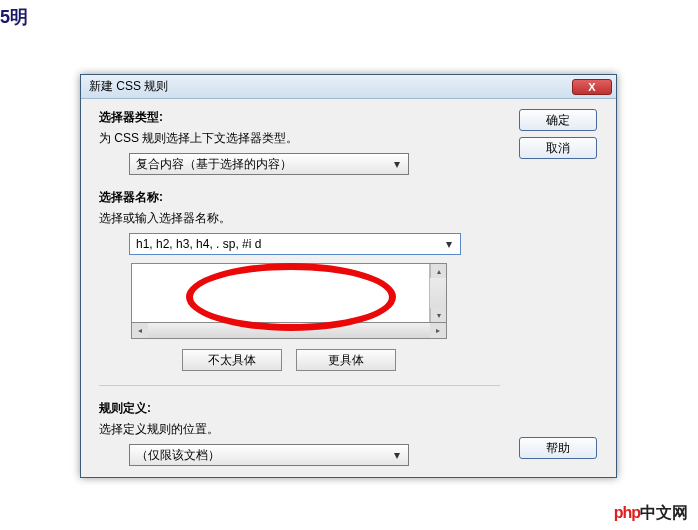 The image size is (698, 530). I want to click on watermark-logo: php, so click(627, 512).